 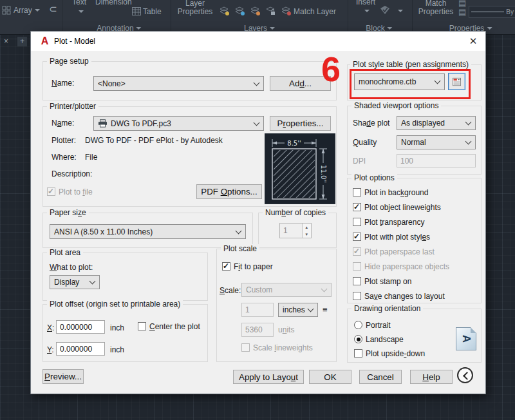 I want to click on printer-name-dropdown: DWG To PDF.pc3, so click(x=179, y=124).